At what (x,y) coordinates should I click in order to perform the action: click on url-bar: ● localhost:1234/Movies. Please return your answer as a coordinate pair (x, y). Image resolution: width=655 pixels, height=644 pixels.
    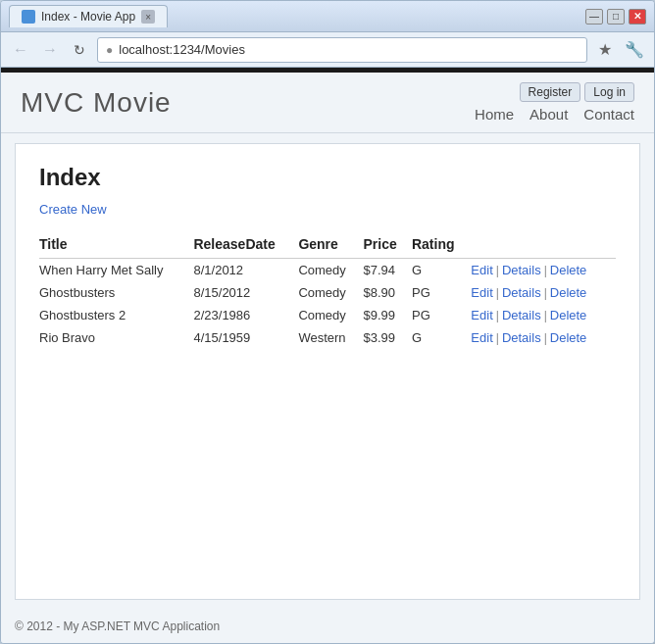
    Looking at the image, I should click on (342, 50).